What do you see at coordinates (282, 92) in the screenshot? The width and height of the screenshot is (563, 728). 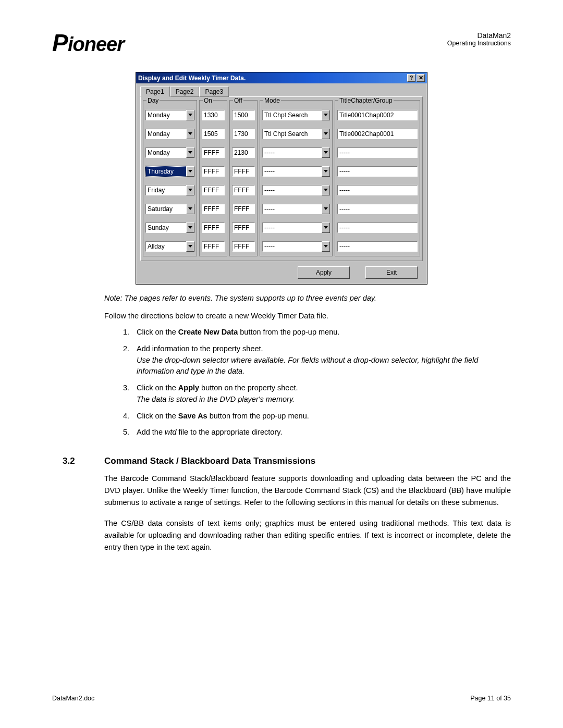 I see `tab-strip: Page1 Page2 Page3` at bounding box center [282, 92].